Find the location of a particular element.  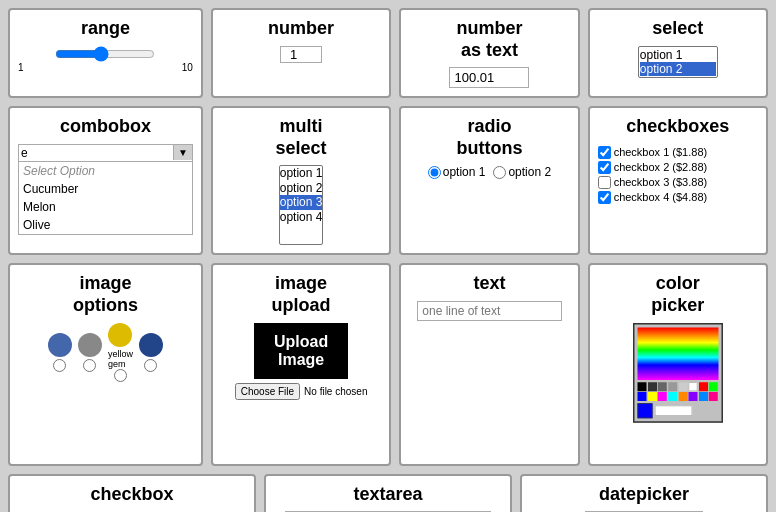

range-content: 1 10 is located at coordinates (106, 60).